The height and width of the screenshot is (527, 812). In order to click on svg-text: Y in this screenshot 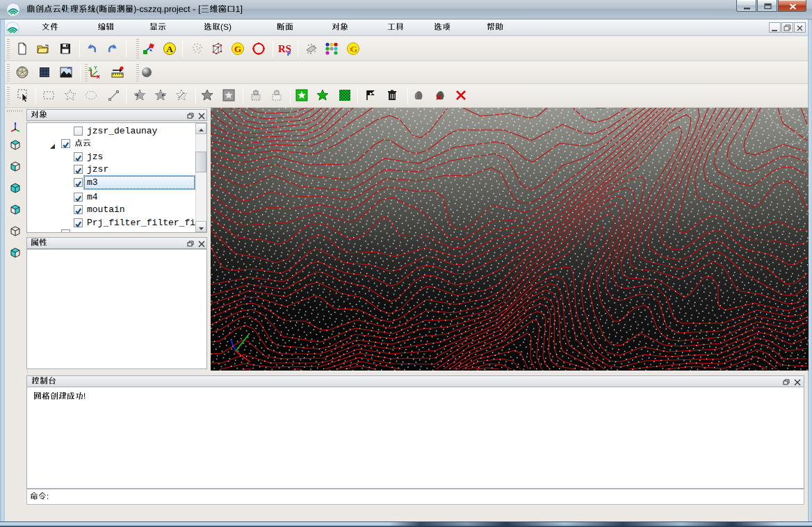, I will do `click(96, 68)`.